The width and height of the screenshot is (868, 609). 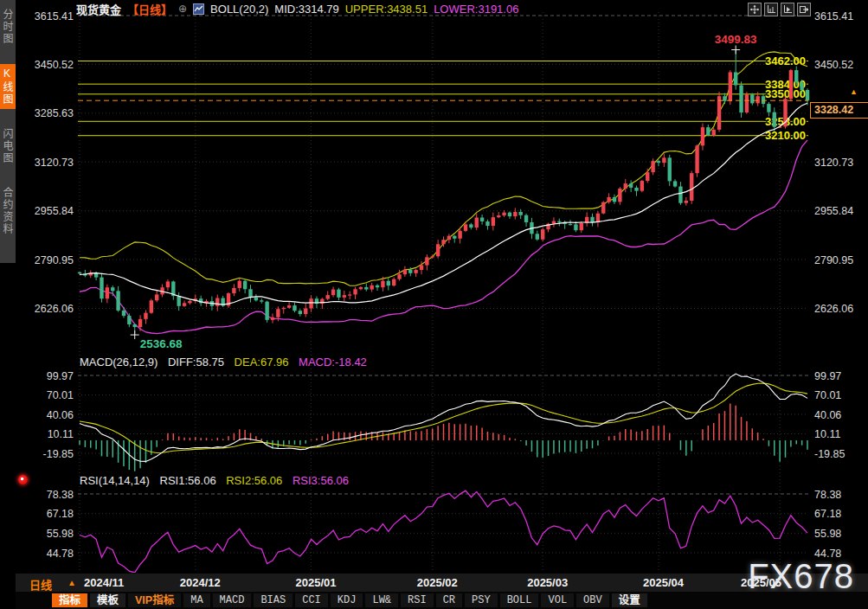 I want to click on svg-text: 3285.63, so click(x=54, y=113).